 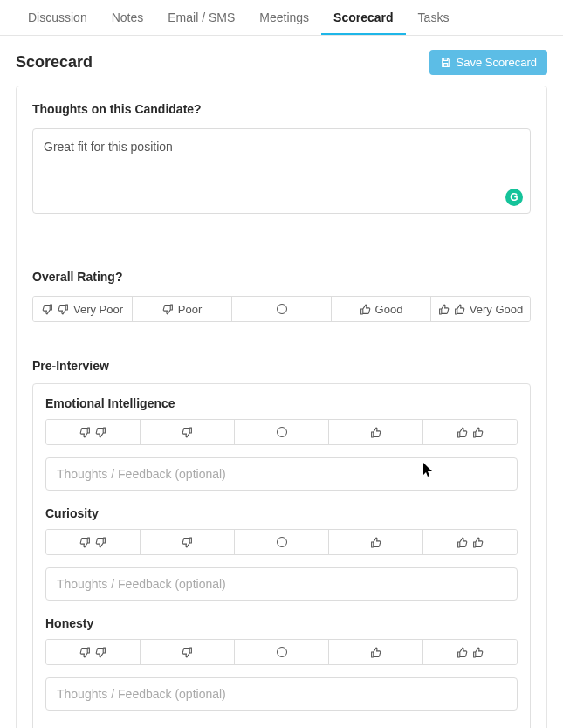 What do you see at coordinates (281, 61) in the screenshot?
I see `page-header: Scorecard Save Scorecard` at bounding box center [281, 61].